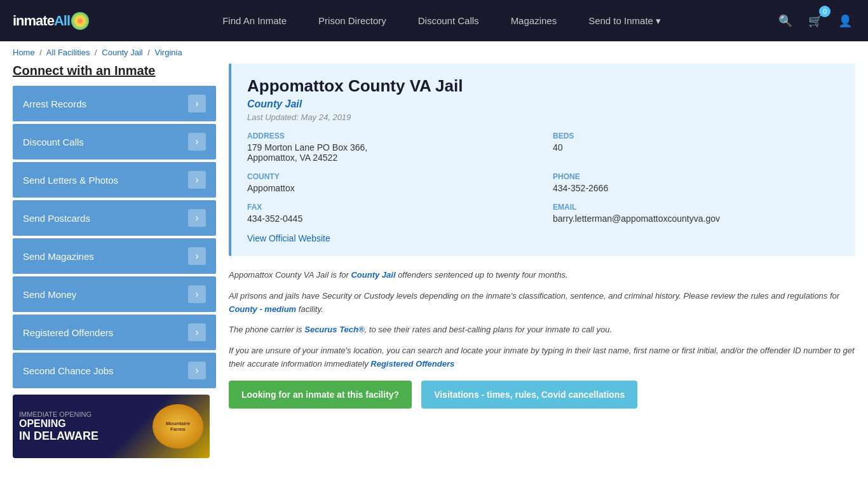  Describe the element at coordinates (111, 426) in the screenshot. I see `sidebar-advertisement: IMMEDIATE OPENING OPENING IN DELAWARE Mo…` at that location.